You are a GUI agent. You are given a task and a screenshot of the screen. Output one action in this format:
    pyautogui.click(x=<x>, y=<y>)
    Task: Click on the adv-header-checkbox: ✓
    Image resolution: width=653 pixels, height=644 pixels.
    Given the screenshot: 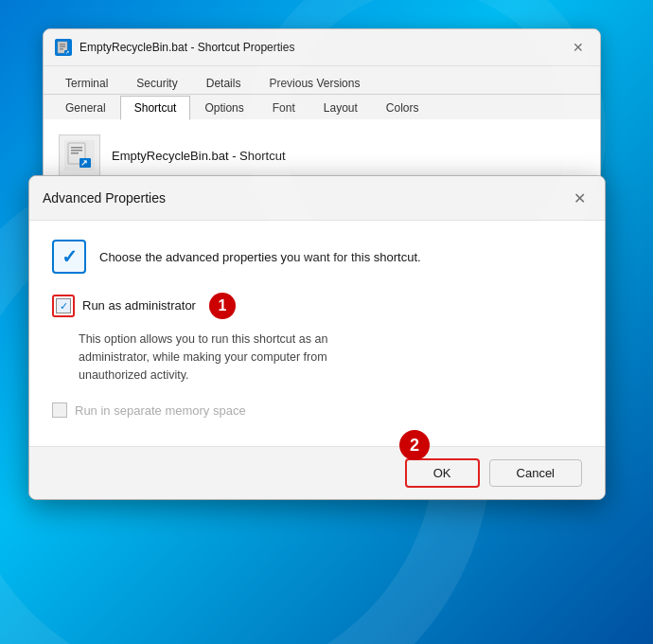 What is the action you would take?
    pyautogui.click(x=69, y=257)
    